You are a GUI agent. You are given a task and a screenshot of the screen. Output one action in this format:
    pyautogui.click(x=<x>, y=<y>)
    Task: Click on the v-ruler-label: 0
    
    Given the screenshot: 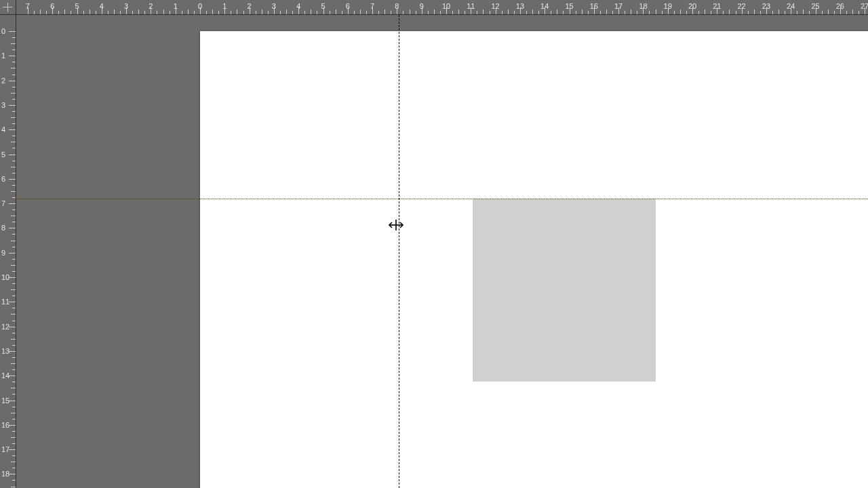 What is the action you would take?
    pyautogui.click(x=3, y=31)
    